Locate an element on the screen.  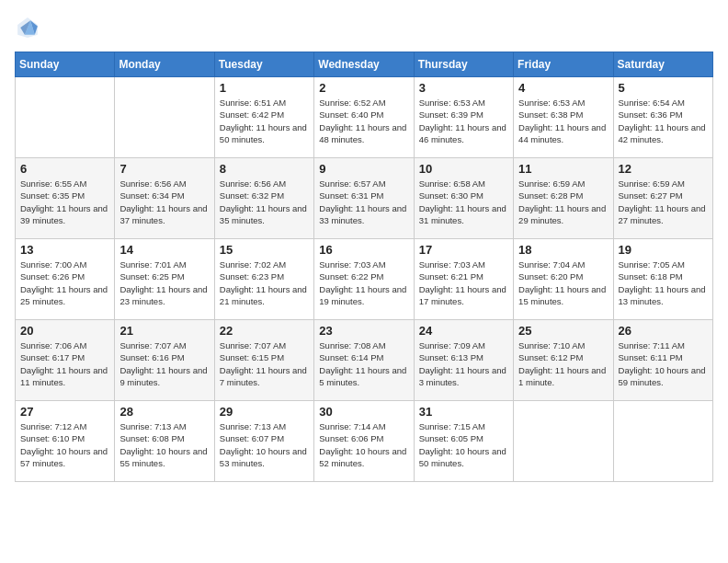
day-info: Sunrise: 6:54 AM Sunset: 6:36 PM Dayligh… is located at coordinates (664, 121).